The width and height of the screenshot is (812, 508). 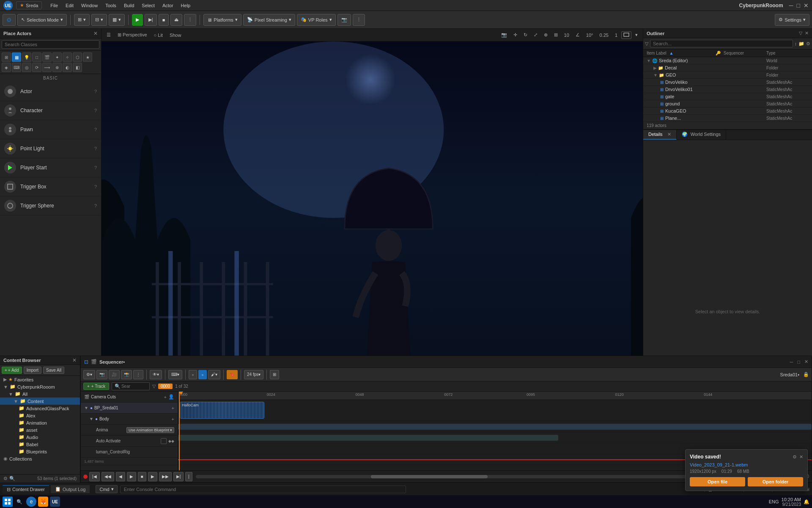 I want to click on angle-val: 10°, so click(x=590, y=35).